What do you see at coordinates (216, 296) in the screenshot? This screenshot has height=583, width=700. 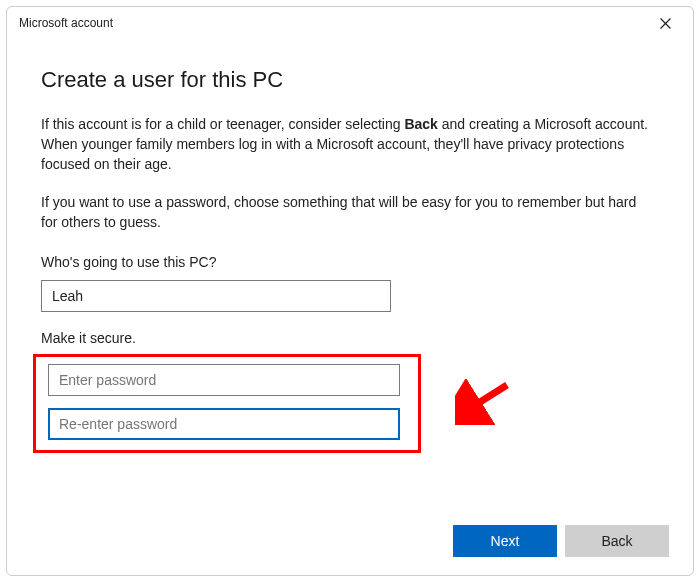 I see `username-input` at bounding box center [216, 296].